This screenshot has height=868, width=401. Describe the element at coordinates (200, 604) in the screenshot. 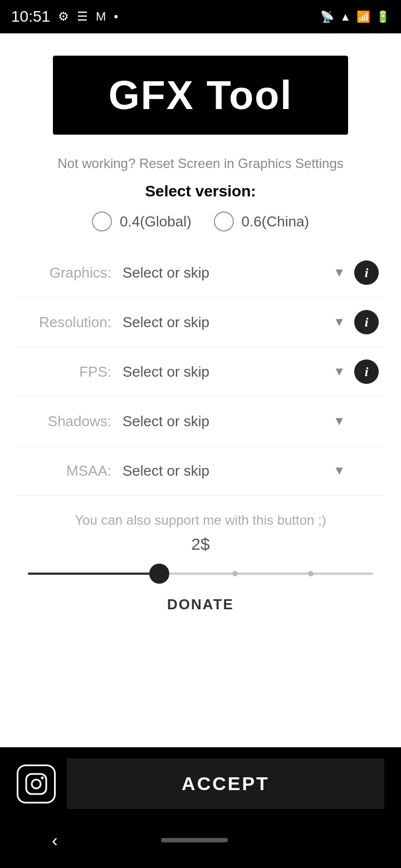

I see `donate-button: DONATE` at that location.